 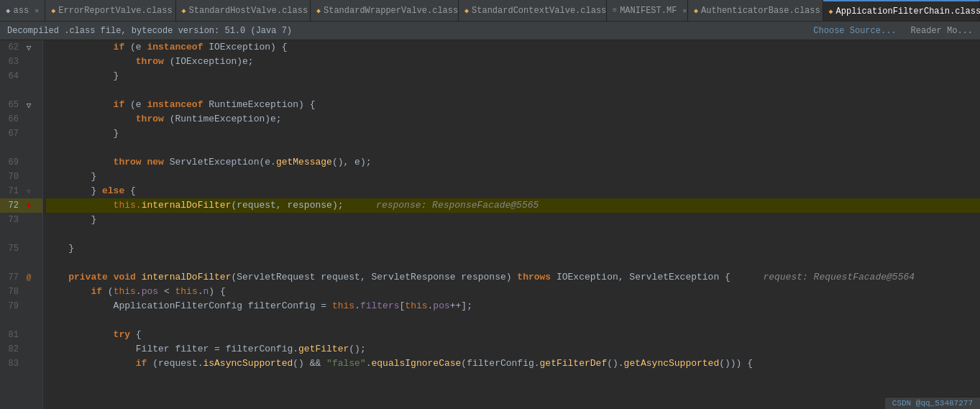 What do you see at coordinates (22, 134) in the screenshot?
I see `gutter-row-67: 67` at bounding box center [22, 134].